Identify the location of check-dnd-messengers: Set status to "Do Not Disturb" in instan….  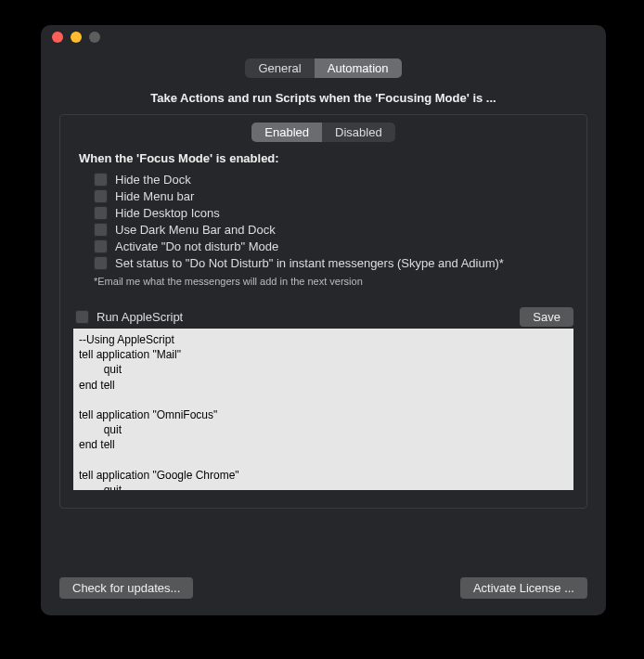
(334, 264).